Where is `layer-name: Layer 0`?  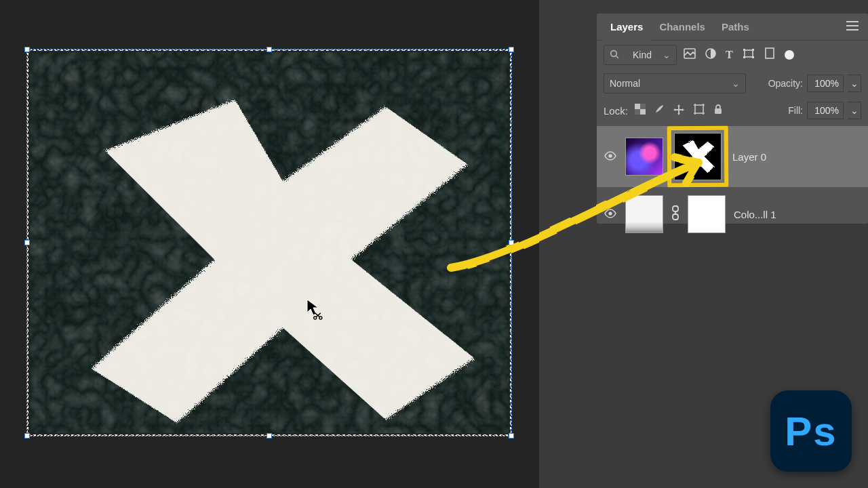
layer-name: Layer 0 is located at coordinates (749, 157).